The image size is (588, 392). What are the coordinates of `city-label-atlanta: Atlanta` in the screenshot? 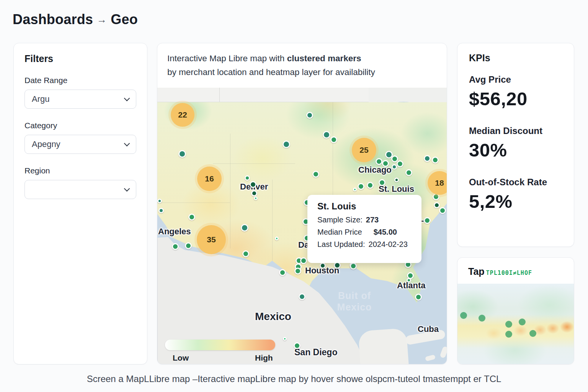 It's located at (411, 286).